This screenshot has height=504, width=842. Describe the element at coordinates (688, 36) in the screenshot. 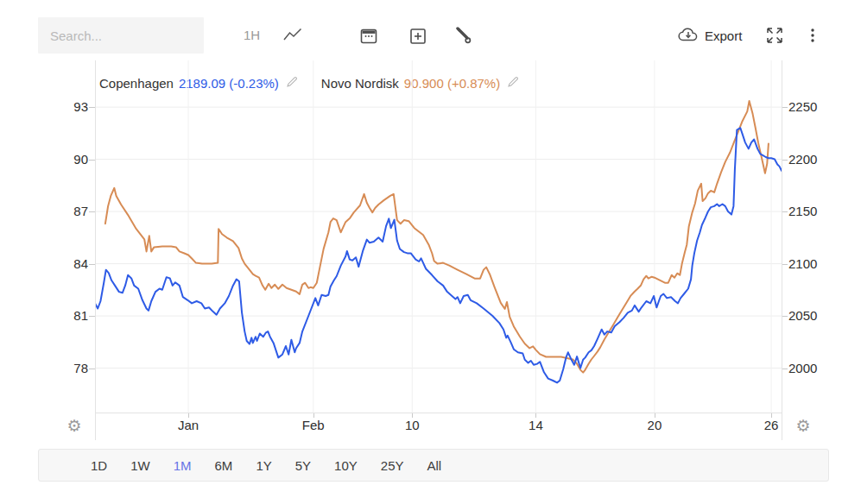

I see `cloud-download-icon` at that location.